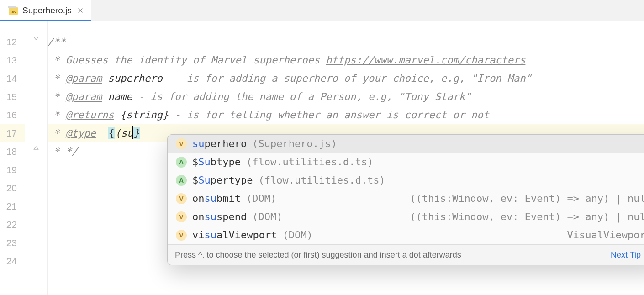  I want to click on autocomplete-item: V onsubmit (DOM) ((this:Window, ev: Even…, so click(406, 199).